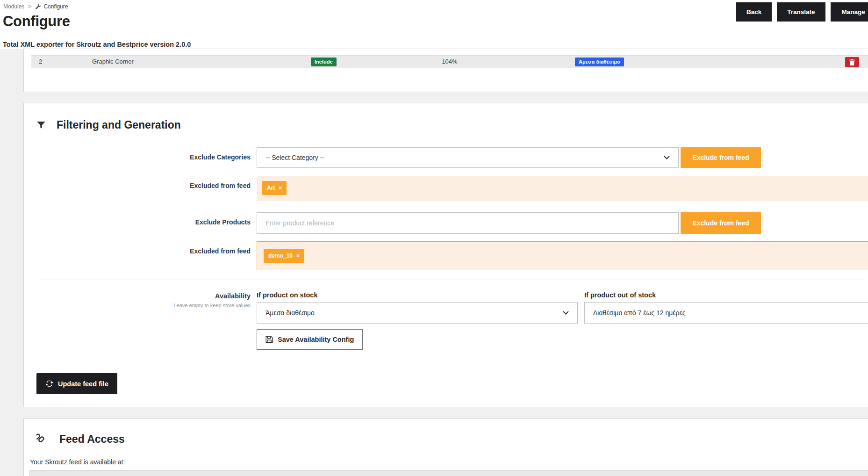 Image resolution: width=868 pixels, height=476 pixels. Describe the element at coordinates (726, 295) in the screenshot. I see `out-of-stock-label: If product out of stock` at that location.